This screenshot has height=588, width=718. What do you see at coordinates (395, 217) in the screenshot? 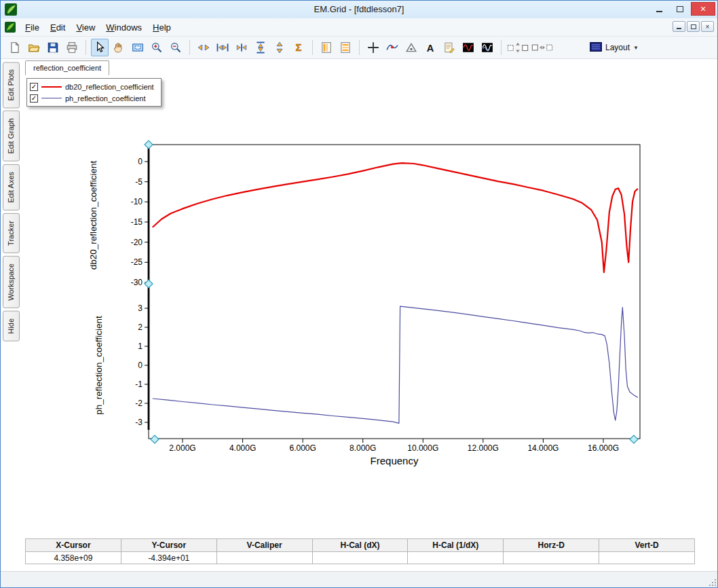
I see `series-db20_reflection_coefficient` at bounding box center [395, 217].